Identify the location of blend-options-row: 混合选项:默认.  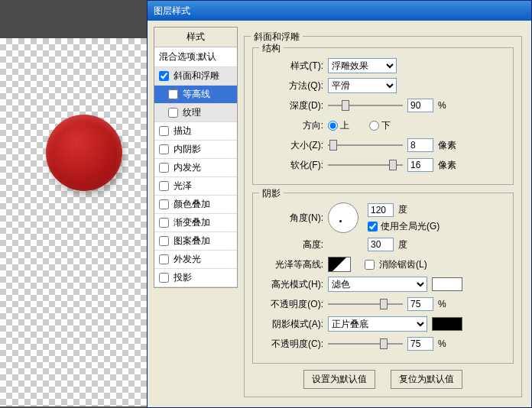
(196, 57).